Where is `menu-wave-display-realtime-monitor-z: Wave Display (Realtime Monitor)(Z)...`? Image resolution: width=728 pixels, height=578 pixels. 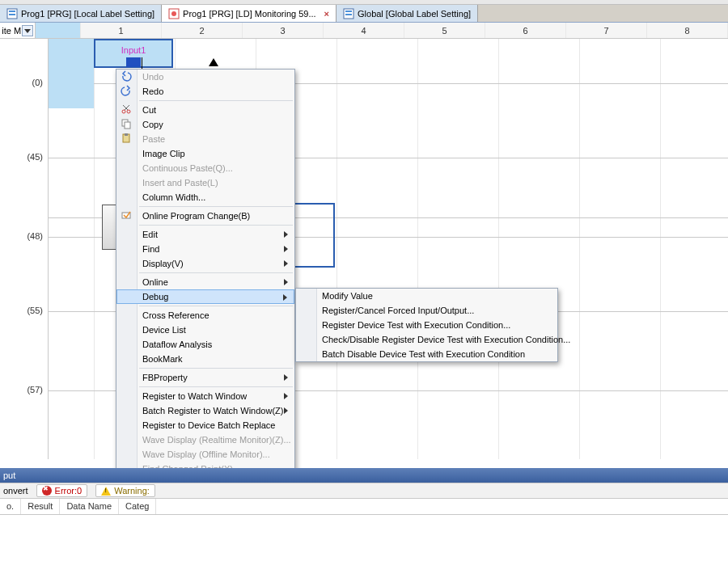 menu-wave-display-realtime-monitor-z: Wave Display (Realtime Monitor)(Z)... is located at coordinates (205, 440).